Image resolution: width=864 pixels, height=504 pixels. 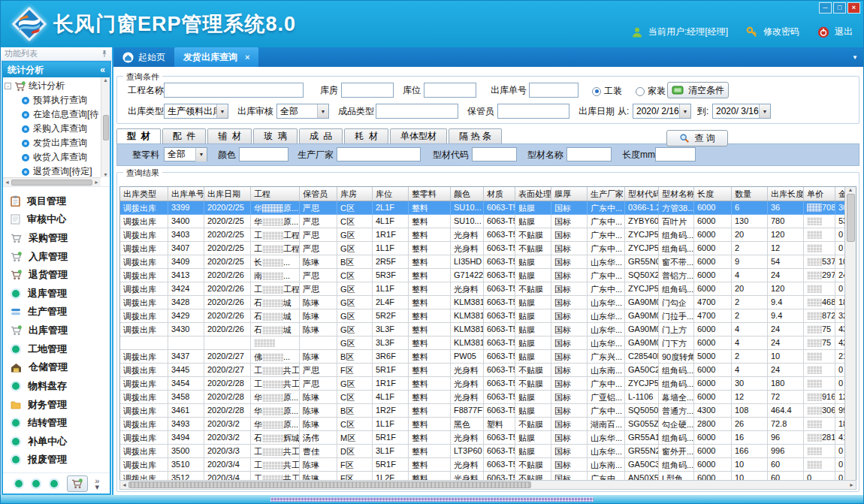 What do you see at coordinates (186, 194) in the screenshot?
I see `column-header-2: 出库单号` at bounding box center [186, 194].